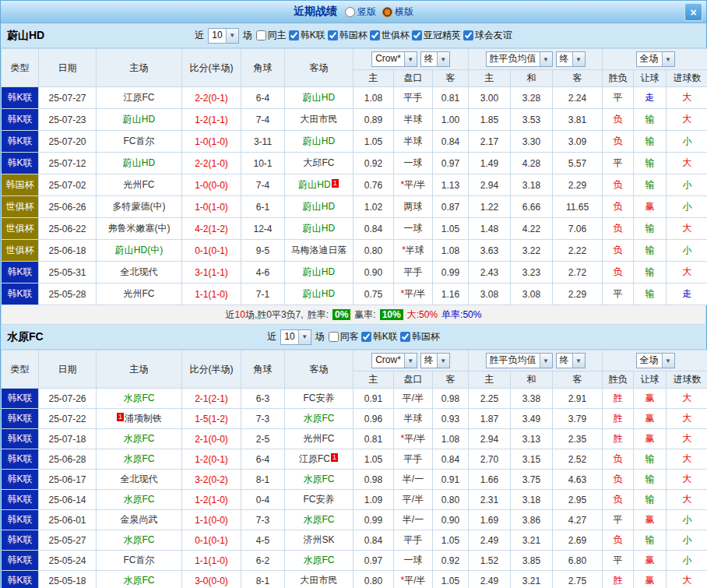  I want to click on horizontal-radio, so click(388, 12).